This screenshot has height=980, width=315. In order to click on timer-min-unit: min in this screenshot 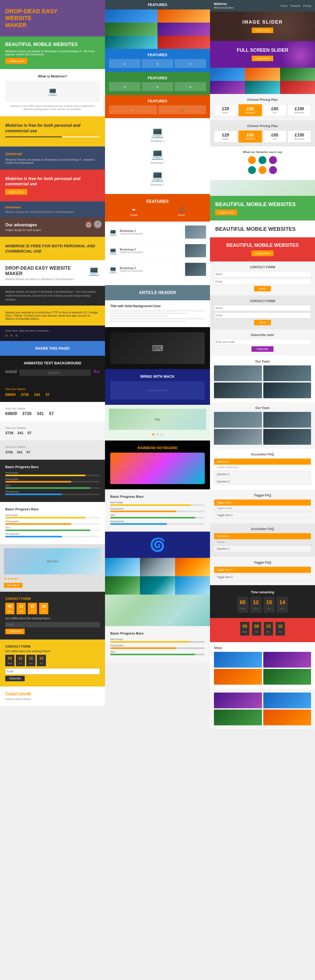, I will do `click(33, 611)`.